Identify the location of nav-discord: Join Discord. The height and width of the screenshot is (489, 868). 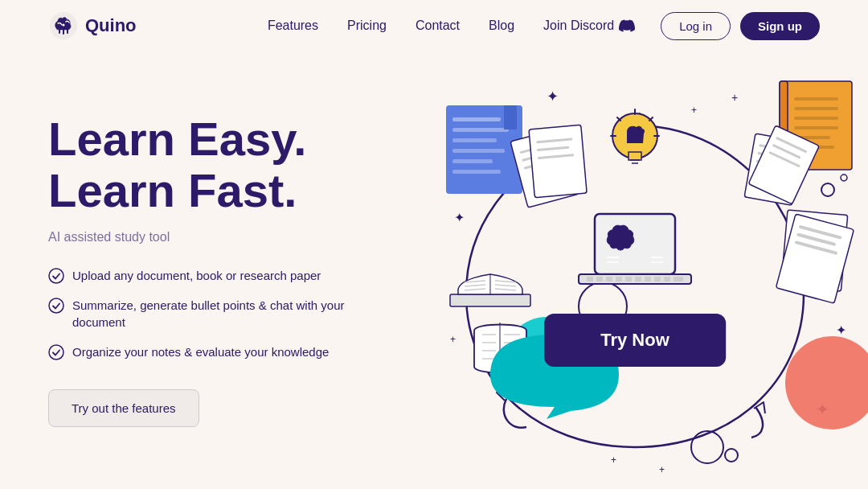
(589, 26).